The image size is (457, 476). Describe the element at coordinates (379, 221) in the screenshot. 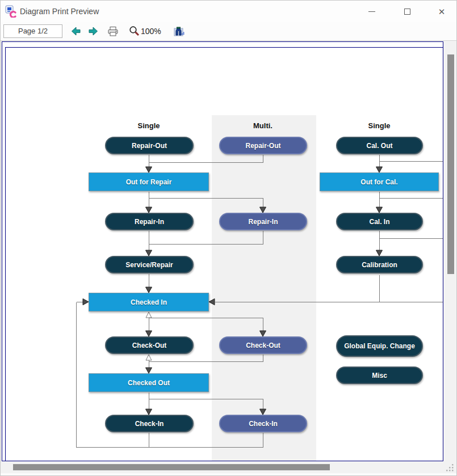

I see `node-cal-in: Cal. In` at that location.